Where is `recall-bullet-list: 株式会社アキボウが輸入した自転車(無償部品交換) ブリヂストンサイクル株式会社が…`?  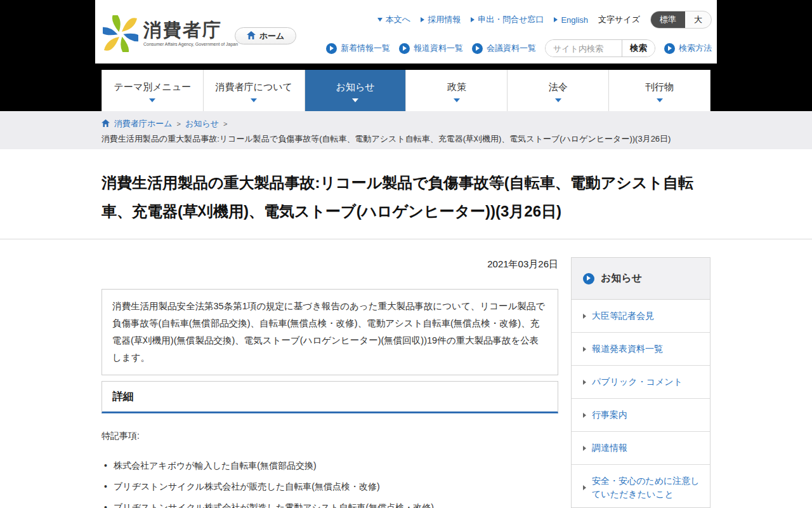 recall-bullet-list: 株式会社アキボウが輸入した自転車(無償部品交換) ブリヂストンサイクル株式会社が… is located at coordinates (330, 484).